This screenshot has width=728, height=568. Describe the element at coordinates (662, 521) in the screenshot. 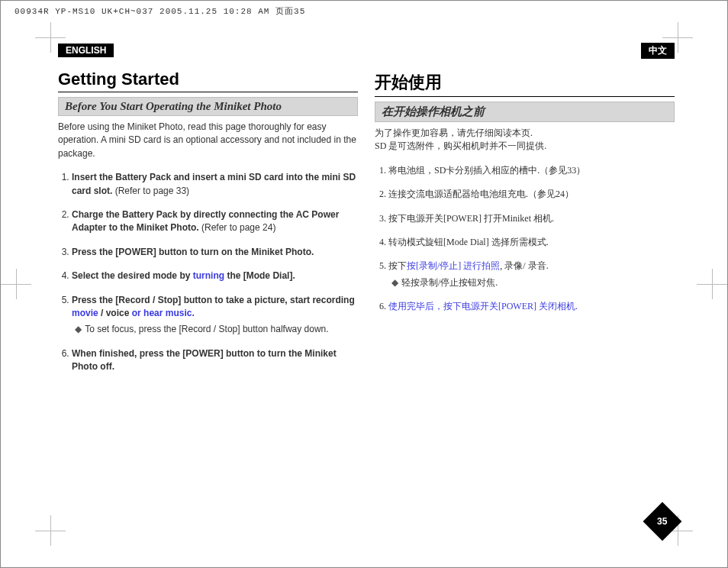

I see `page-number: 35` at that location.